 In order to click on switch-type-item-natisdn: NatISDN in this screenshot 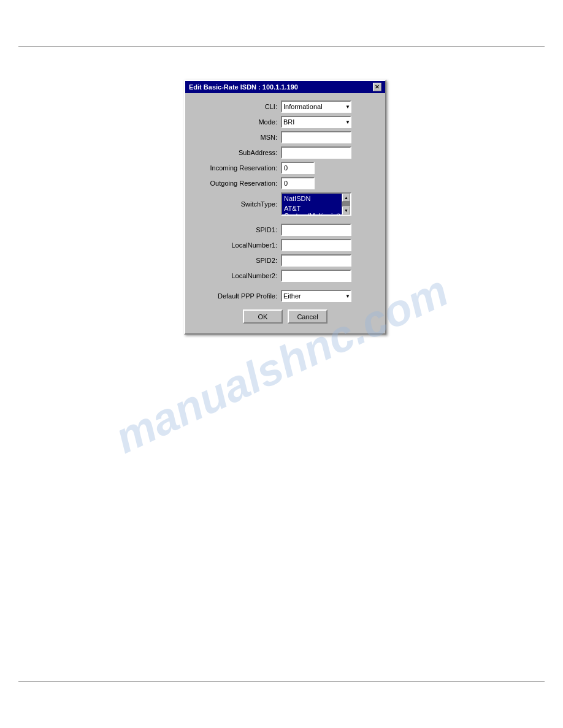, I will do `click(312, 199)`.